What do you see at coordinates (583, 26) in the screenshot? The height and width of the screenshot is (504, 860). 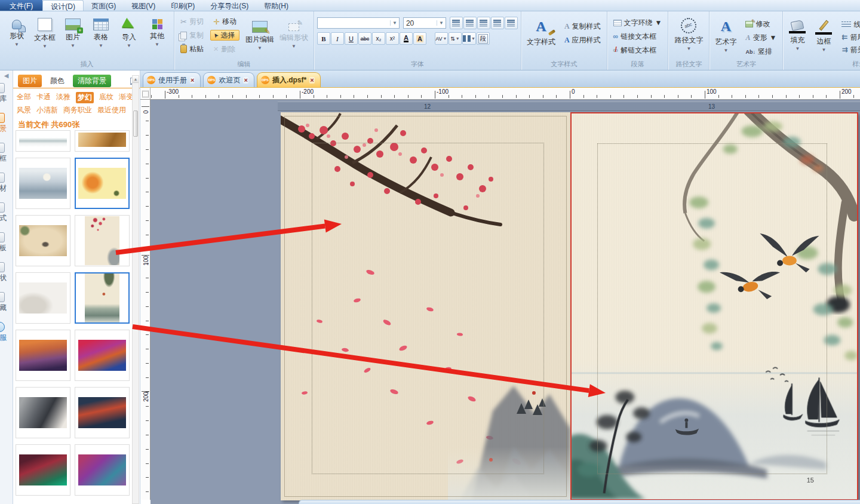 I see `copy-style-button: A复制样式` at bounding box center [583, 26].